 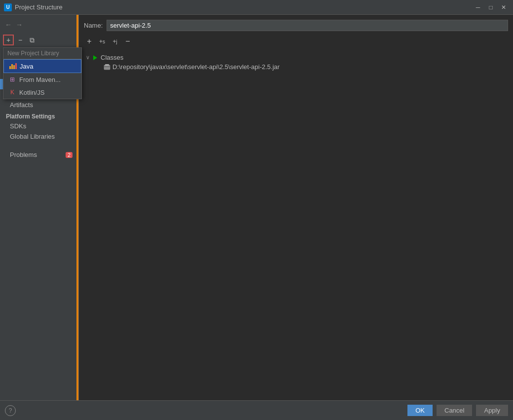 What do you see at coordinates (128, 41) in the screenshot?
I see `remove-classes-button: −` at bounding box center [128, 41].